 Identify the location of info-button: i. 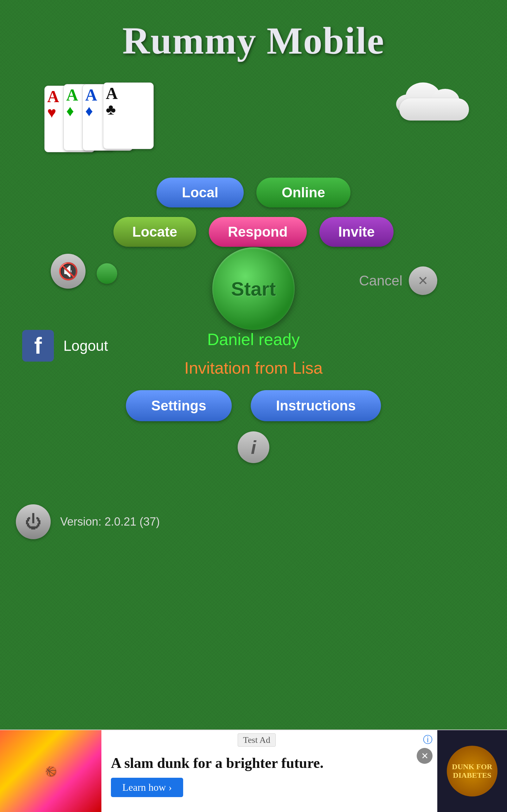
(253, 447).